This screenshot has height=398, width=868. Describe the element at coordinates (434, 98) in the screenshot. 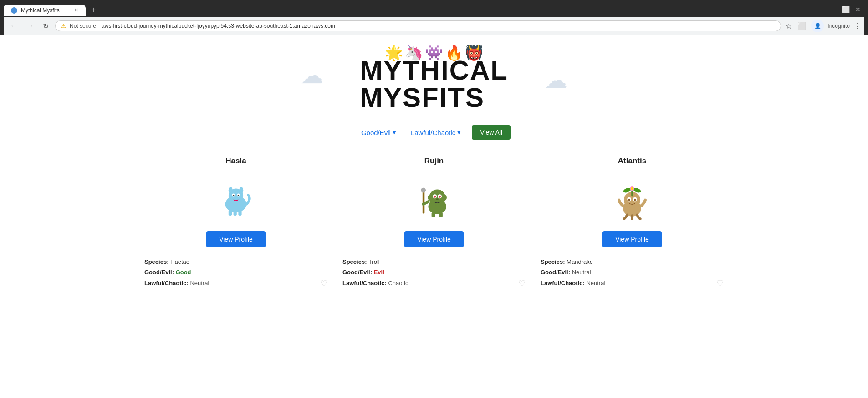

I see `logo-mysfits: MYSFITS` at that location.